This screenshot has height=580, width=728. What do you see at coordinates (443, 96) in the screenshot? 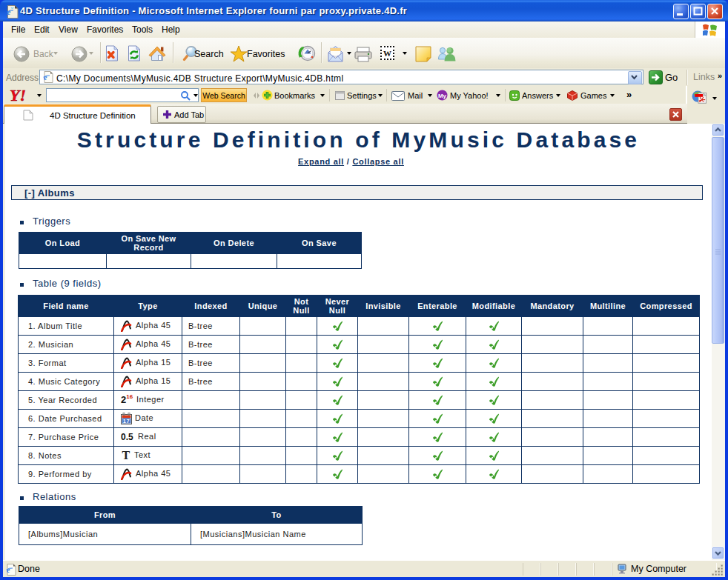
I see `svg-text: My` at bounding box center [443, 96].